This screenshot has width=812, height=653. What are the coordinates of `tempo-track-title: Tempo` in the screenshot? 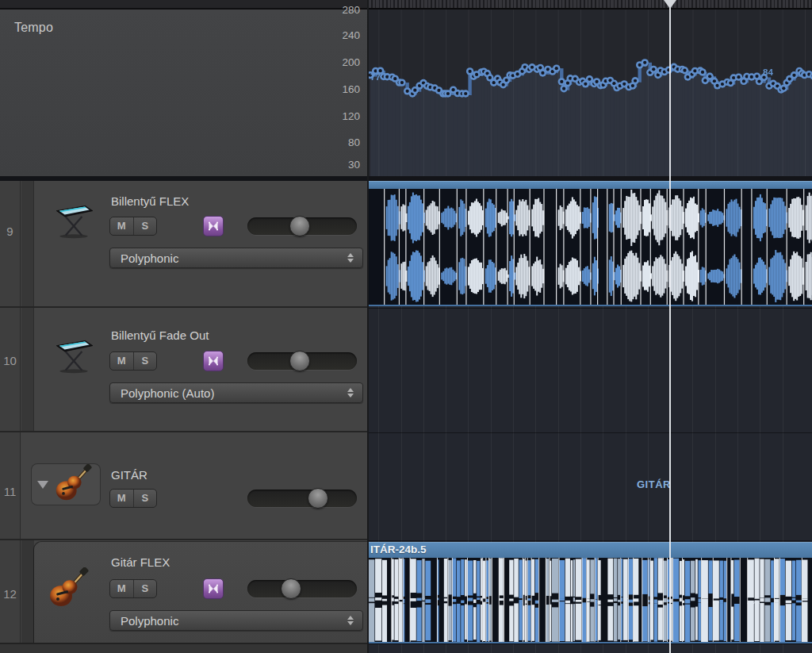 It's located at (33, 28).